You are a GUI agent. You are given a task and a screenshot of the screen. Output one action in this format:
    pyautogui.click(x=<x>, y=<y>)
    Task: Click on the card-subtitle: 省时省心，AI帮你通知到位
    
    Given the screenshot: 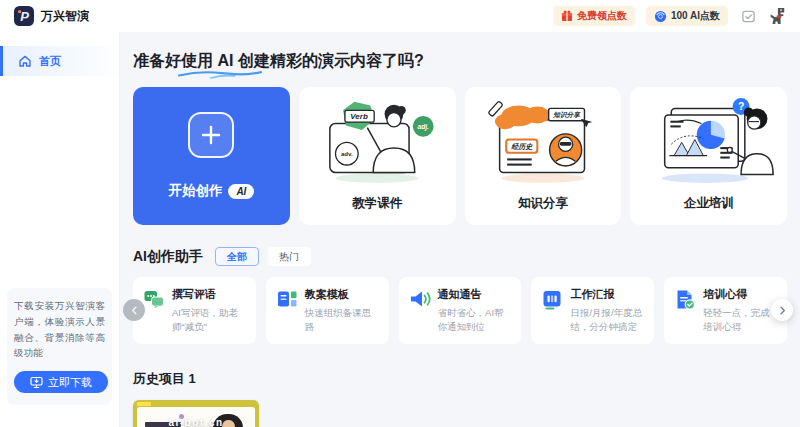 What is the action you would take?
    pyautogui.click(x=475, y=320)
    